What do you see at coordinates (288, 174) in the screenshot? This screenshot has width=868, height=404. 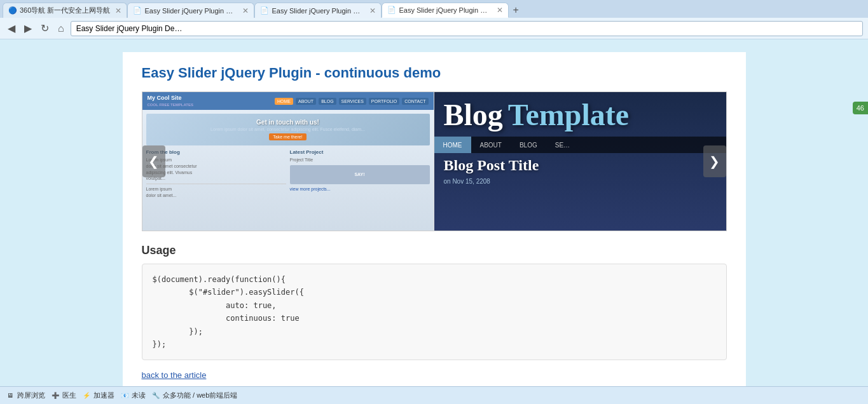 I see `mockup-columns: From the blog Lorem ipsumdolor sit amet …` at bounding box center [288, 174].